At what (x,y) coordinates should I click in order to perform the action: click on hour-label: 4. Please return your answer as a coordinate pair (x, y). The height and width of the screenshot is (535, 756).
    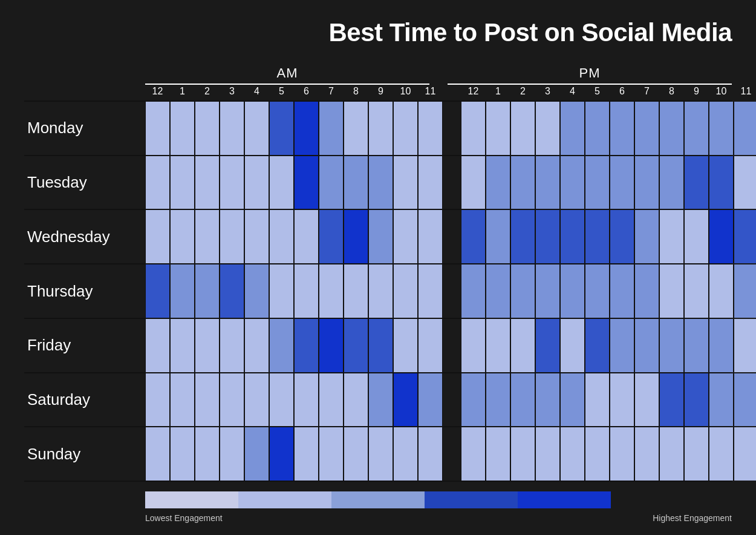
    Looking at the image, I should click on (256, 91).